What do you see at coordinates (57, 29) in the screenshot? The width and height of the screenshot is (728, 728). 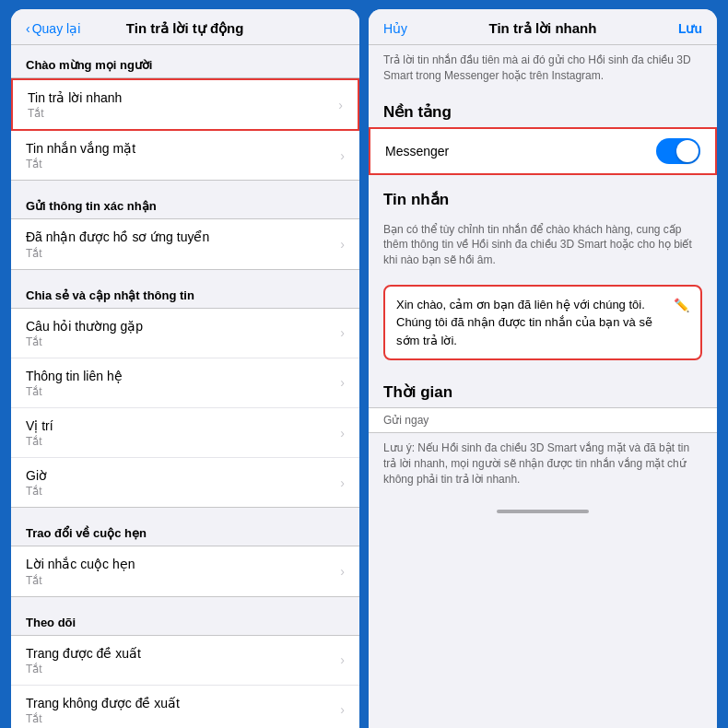 I see `back-label: Quay lại` at bounding box center [57, 29].